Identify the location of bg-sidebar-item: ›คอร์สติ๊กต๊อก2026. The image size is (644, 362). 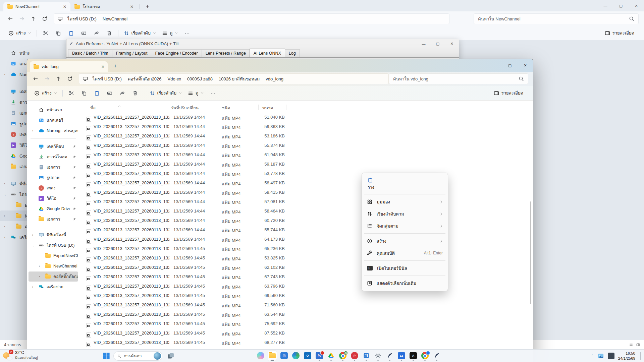
(15, 227).